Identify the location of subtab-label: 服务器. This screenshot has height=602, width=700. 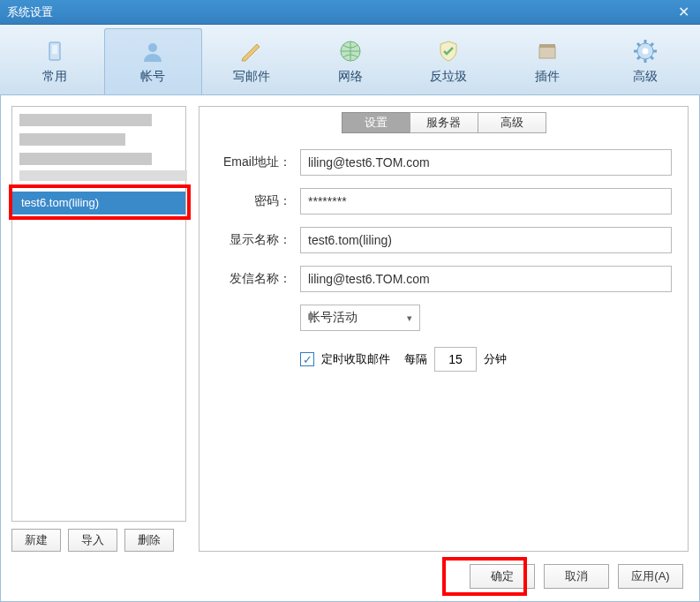
(443, 122).